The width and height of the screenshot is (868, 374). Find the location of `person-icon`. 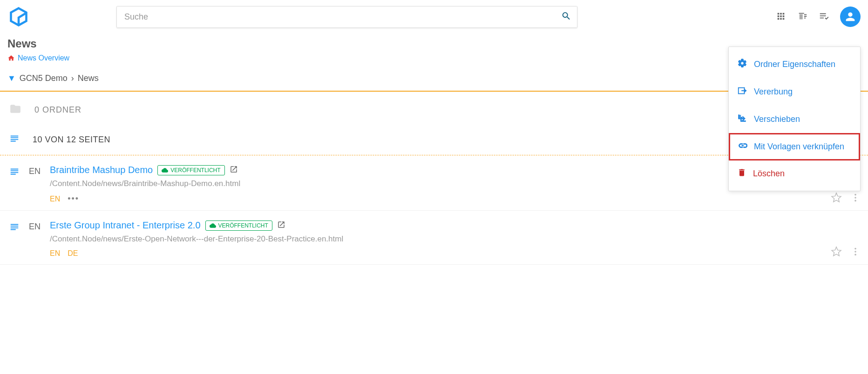

person-icon is located at coordinates (850, 17).